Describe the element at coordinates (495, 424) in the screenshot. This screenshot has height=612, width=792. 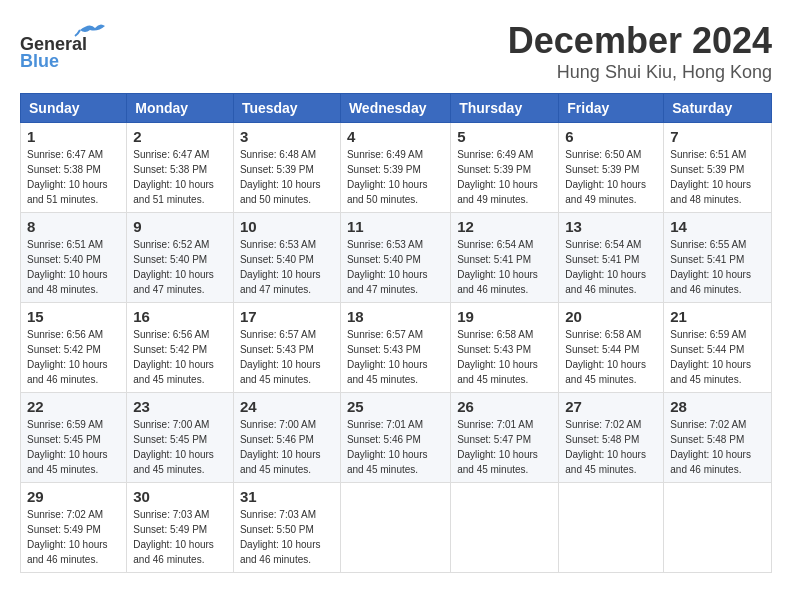
I see `sunrise: Sunrise: 7:01 AM` at that location.